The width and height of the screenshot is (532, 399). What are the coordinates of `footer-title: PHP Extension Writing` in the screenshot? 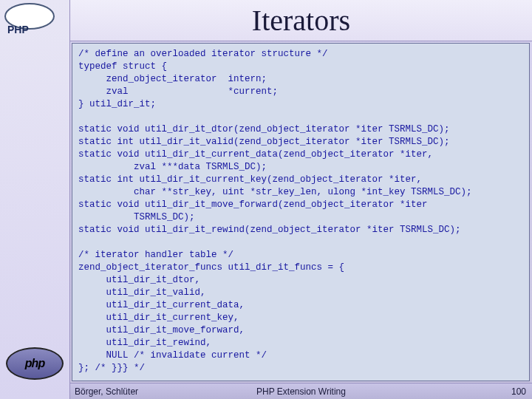 It's located at (301, 392).